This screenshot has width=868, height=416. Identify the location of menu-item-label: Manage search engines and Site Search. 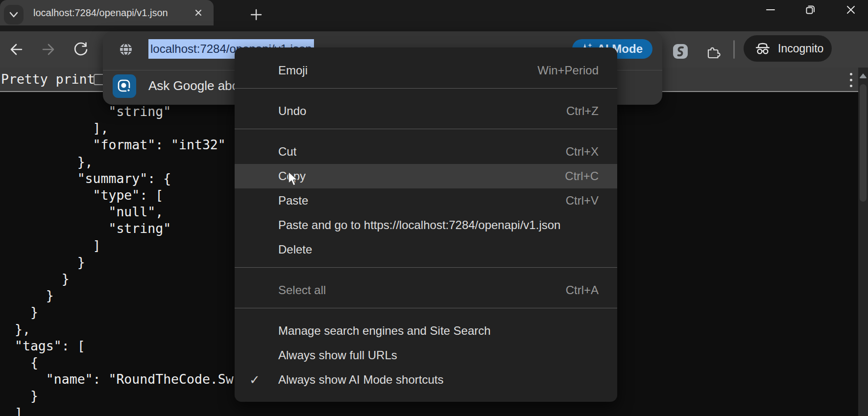
(385, 331).